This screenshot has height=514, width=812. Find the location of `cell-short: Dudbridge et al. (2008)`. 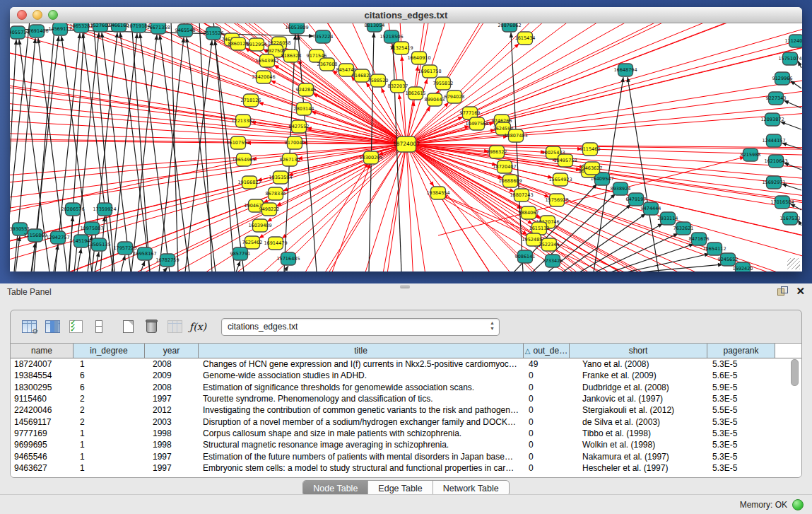

cell-short: Dudbridge et al. (2008) is located at coordinates (639, 387).